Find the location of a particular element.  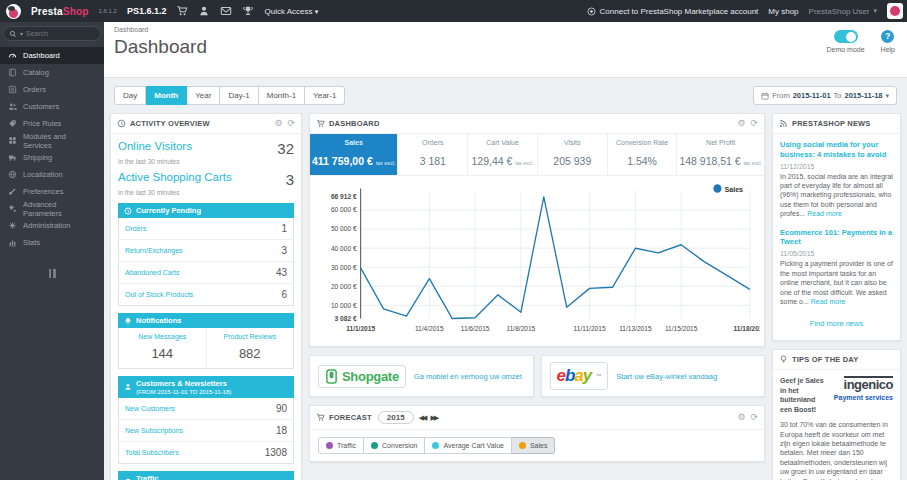

pending-orders-row: Orders1 is located at coordinates (206, 229).